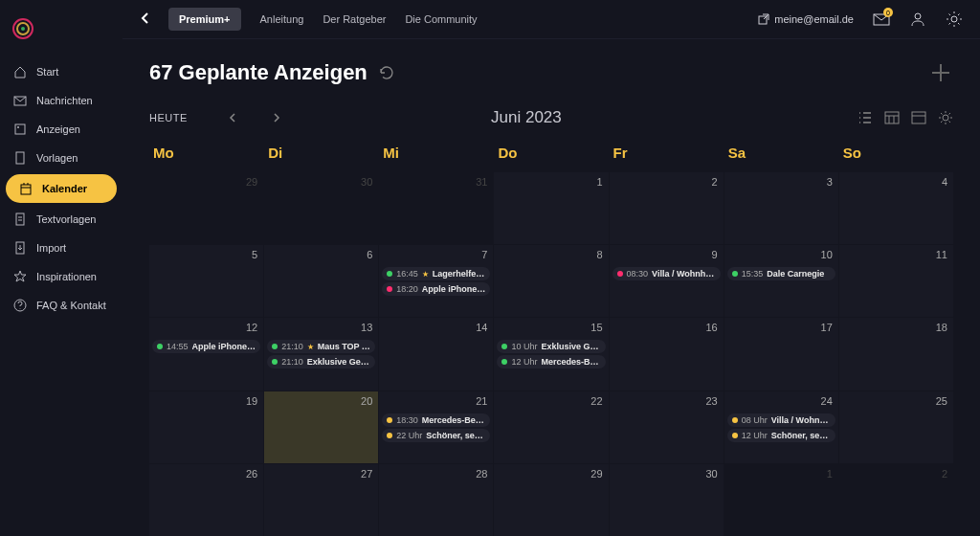 The width and height of the screenshot is (980, 536). I want to click on event-time: 18:20, so click(408, 289).